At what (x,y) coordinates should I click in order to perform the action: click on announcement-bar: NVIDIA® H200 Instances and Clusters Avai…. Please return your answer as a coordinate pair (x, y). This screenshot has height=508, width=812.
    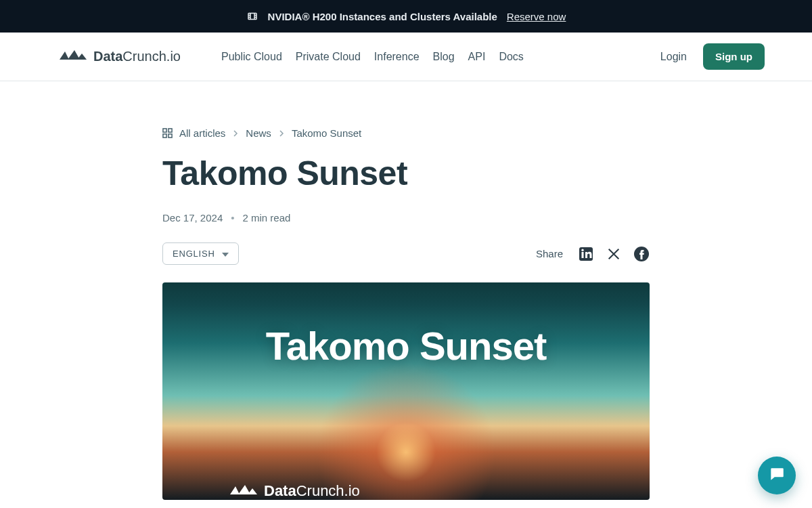
    Looking at the image, I should click on (406, 16).